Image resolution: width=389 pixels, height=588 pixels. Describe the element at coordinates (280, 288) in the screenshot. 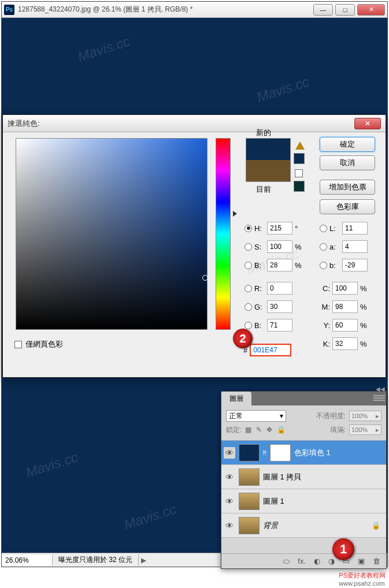

I see `r-input` at that location.